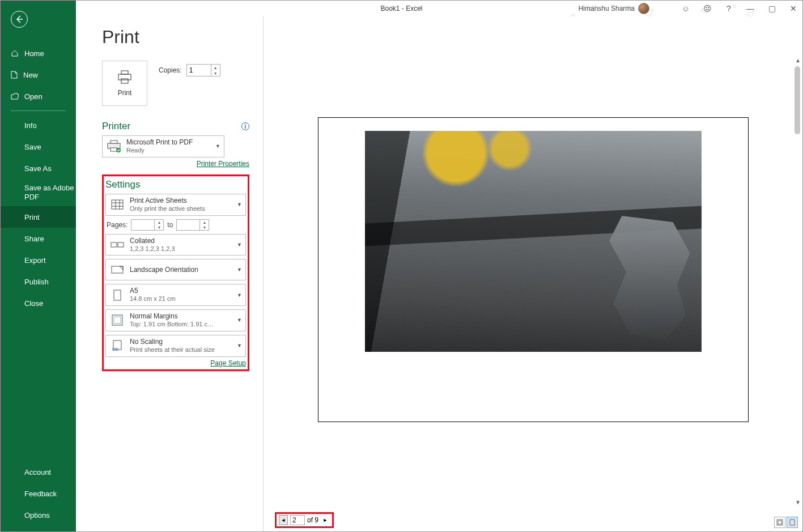 The width and height of the screenshot is (803, 532). I want to click on sidebar-item-publish: Publish, so click(39, 282).